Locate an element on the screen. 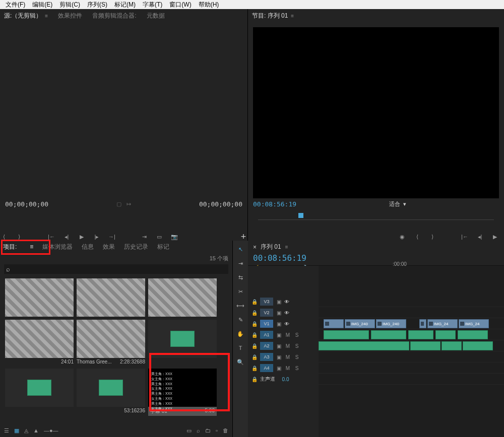 The width and height of the screenshot is (504, 437). track-header-a1: 🔒A1▣MS is located at coordinates (283, 335).